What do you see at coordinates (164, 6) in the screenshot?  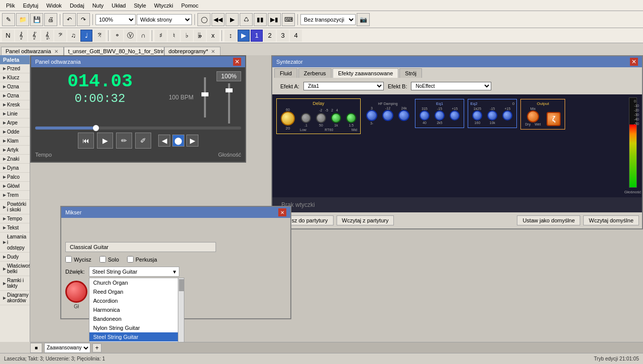 I see `menu-wtyczki: Wtyczki` at bounding box center [164, 6].